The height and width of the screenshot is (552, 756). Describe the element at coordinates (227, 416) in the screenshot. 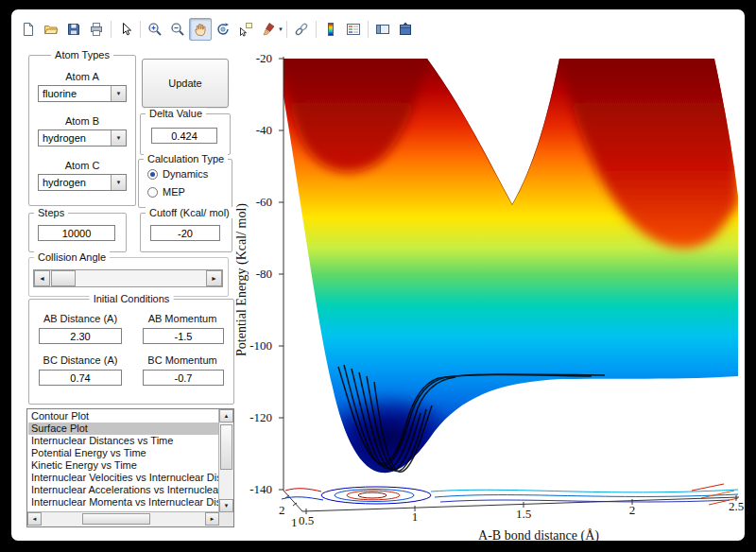

I see `scroll-up-icon: ▲` at that location.